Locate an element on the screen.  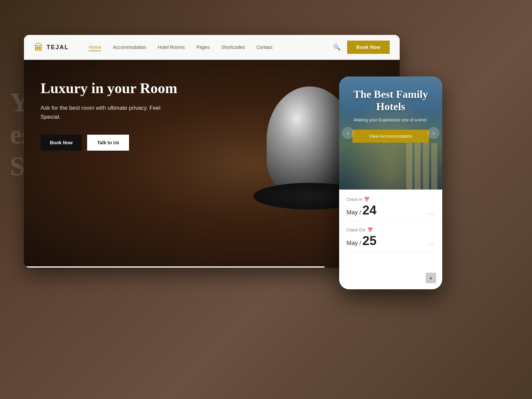
checkin-month: May / is located at coordinates (354, 212).